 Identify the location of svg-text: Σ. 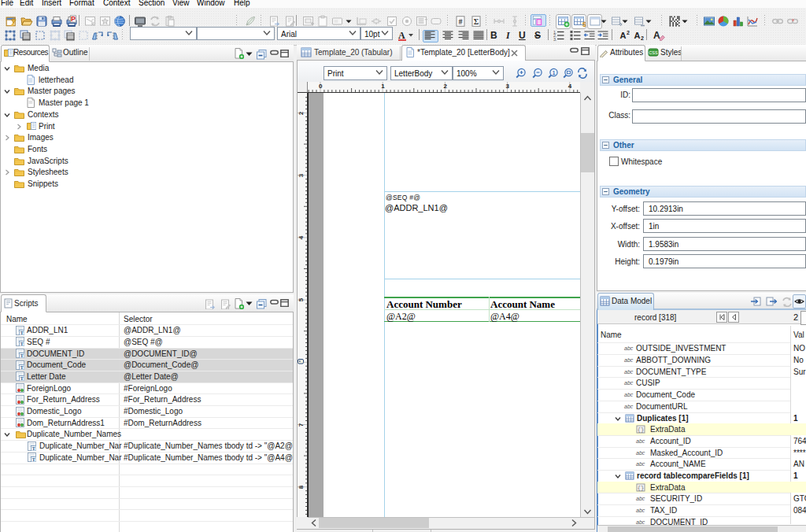
(477, 22).